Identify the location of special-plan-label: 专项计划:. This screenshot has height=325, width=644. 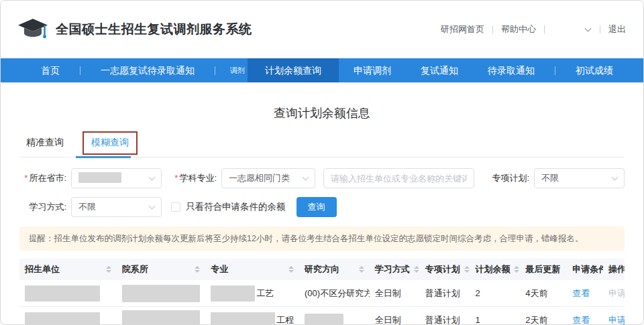
(506, 178).